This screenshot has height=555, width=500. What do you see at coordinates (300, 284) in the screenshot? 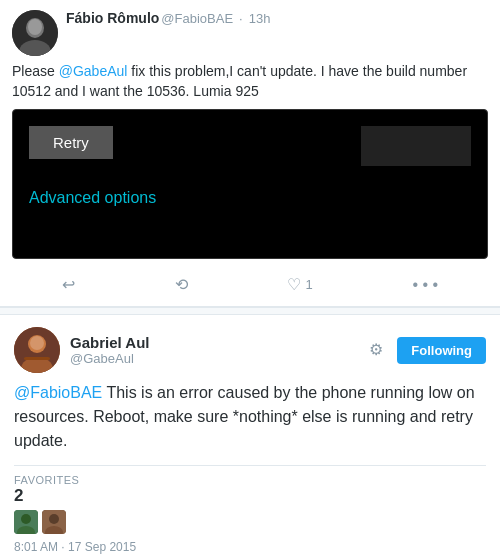
I see `like-action: ♡ 1` at bounding box center [300, 284].